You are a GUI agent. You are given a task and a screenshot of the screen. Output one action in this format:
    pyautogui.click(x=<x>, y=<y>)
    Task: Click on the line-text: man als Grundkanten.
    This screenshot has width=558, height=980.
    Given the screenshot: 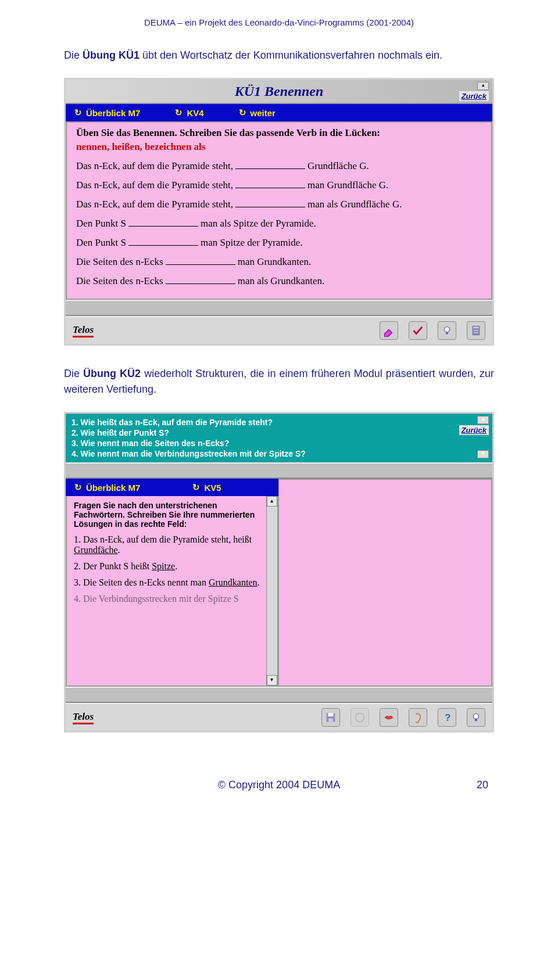 What is the action you would take?
    pyautogui.click(x=281, y=281)
    